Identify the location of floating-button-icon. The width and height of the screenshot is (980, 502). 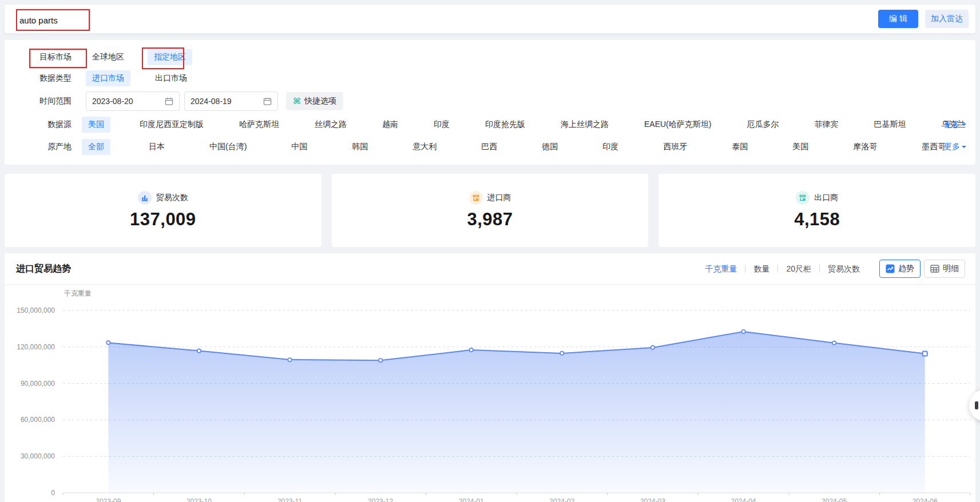
(977, 405).